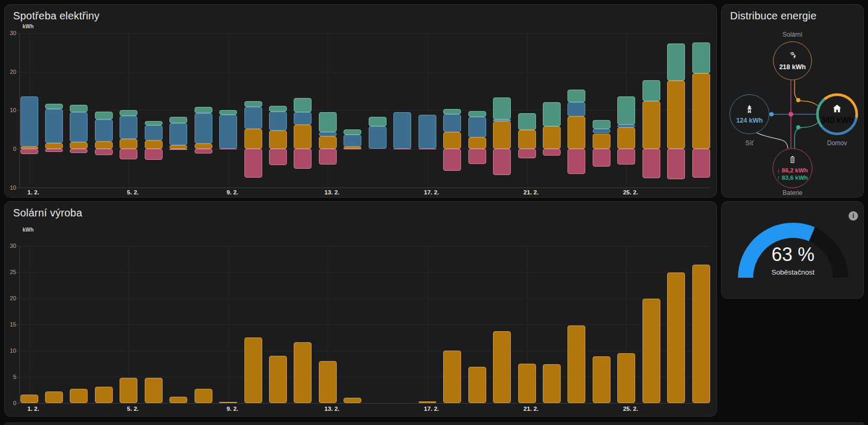 The height and width of the screenshot is (425, 868). What do you see at coordinates (128, 390) in the screenshot?
I see `solární-bar-day5-solar-production` at bounding box center [128, 390].